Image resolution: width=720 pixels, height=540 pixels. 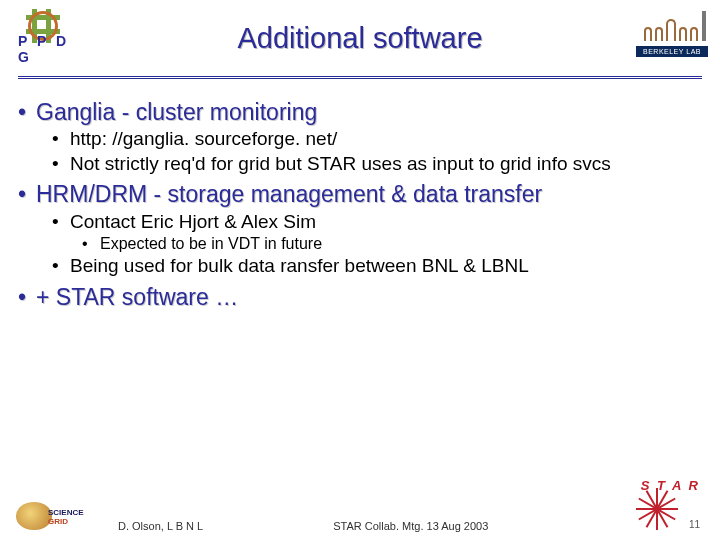 What do you see at coordinates (360, 112) in the screenshot?
I see `bullet-lvl1: Ganglia - cluster monitoring` at bounding box center [360, 112].